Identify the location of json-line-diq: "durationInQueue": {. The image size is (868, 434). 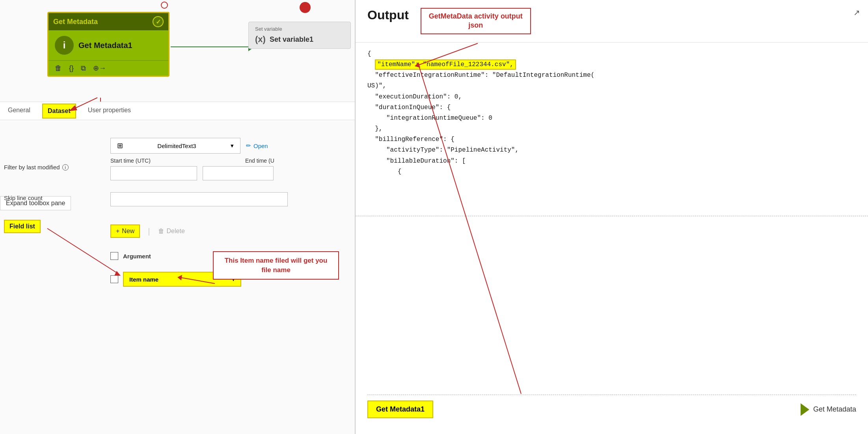
(612, 108).